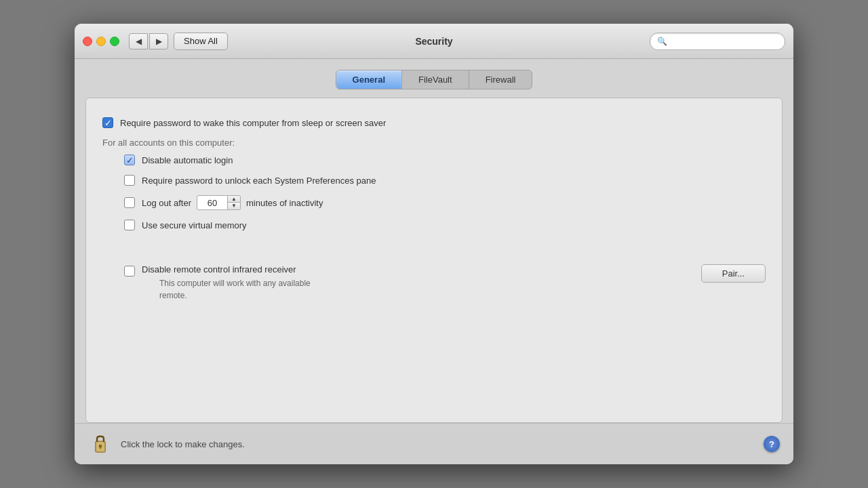  Describe the element at coordinates (130, 271) in the screenshot. I see `infrared-checkbox` at that location.